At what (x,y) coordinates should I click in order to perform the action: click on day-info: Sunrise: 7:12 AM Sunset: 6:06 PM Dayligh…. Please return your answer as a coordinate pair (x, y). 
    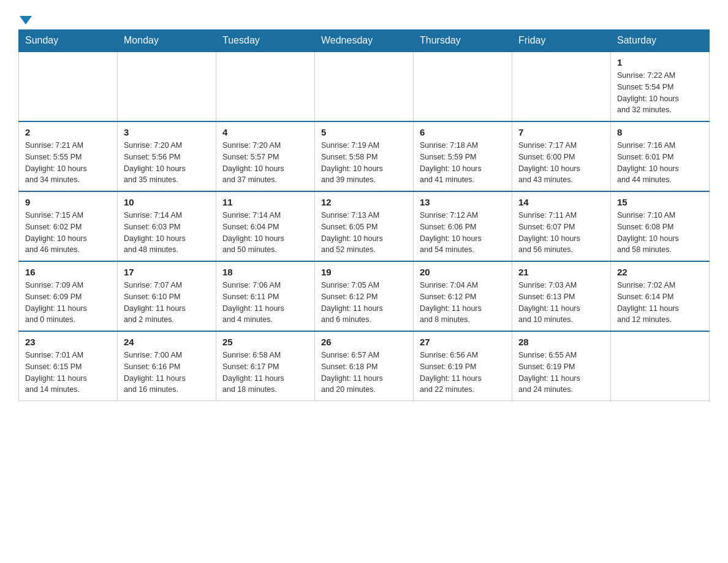
    Looking at the image, I should click on (463, 233).